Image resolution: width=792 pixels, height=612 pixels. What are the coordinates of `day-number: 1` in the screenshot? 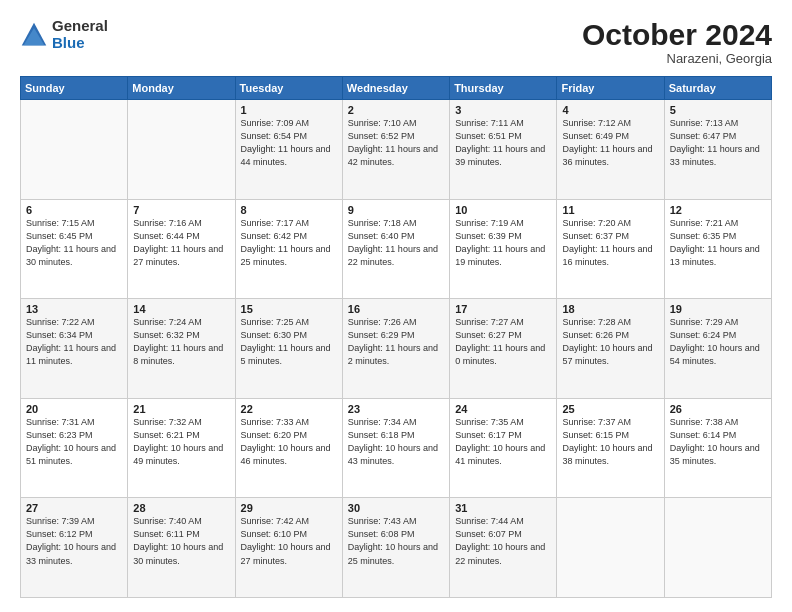 It's located at (289, 110).